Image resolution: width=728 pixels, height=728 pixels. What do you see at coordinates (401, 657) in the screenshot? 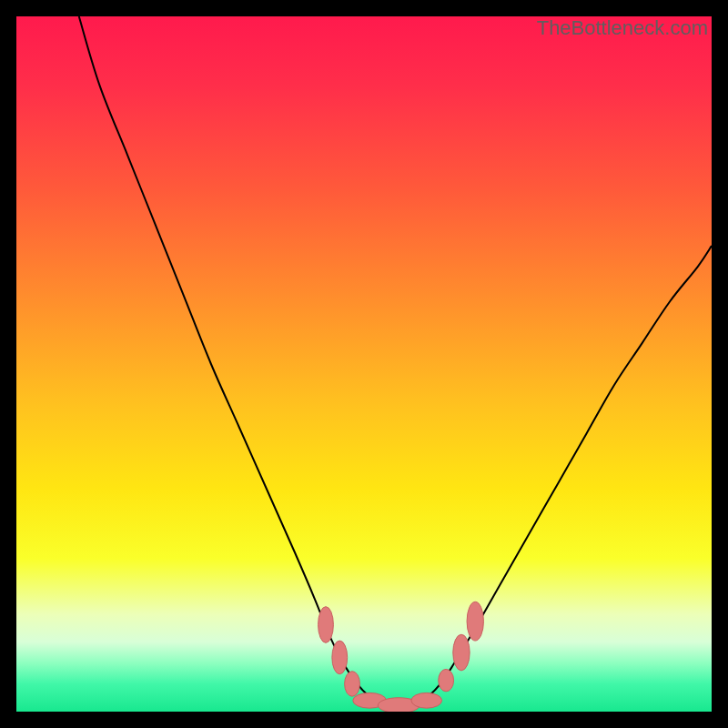
I see `marker-group` at bounding box center [401, 657].